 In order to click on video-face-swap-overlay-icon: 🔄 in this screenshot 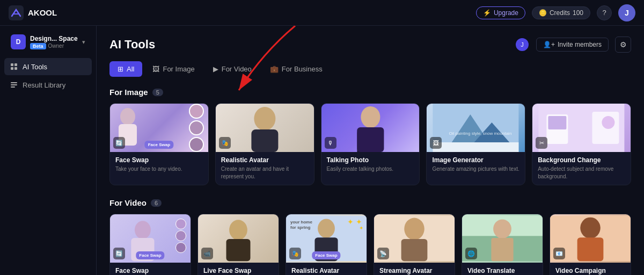, I will do `click(119, 254)`.